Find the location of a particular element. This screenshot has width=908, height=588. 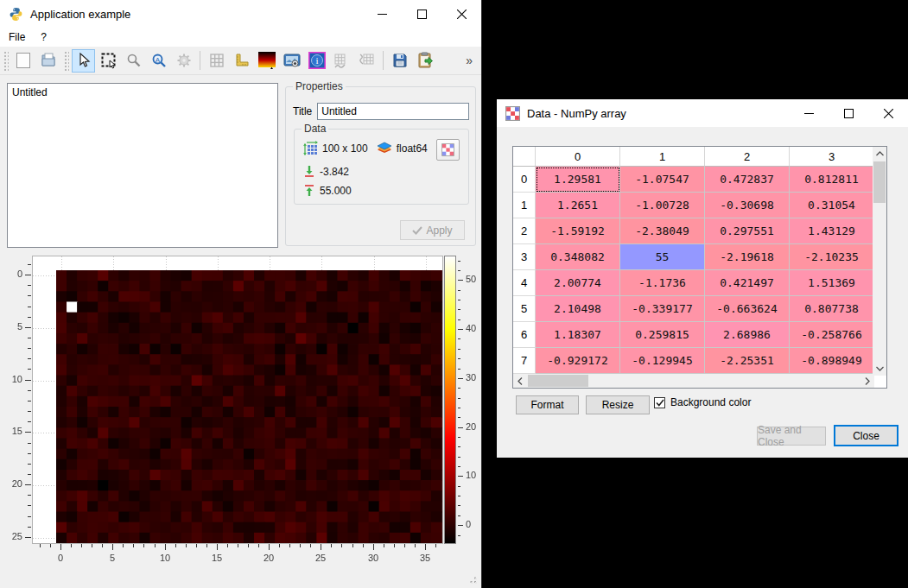

vertical-scroll-thumb is located at coordinates (879, 182).